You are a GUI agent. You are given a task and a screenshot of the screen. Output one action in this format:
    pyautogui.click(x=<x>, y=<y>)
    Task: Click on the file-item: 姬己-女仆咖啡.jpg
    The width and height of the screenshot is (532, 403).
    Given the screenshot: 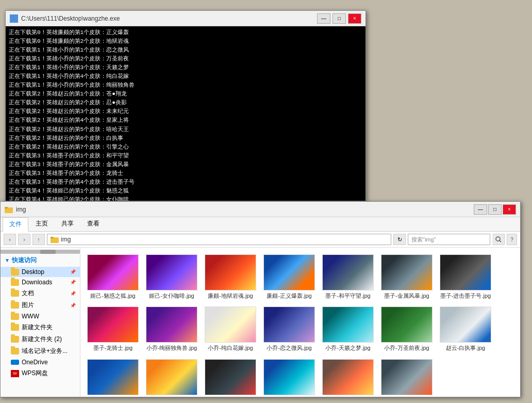 What is the action you would take?
    pyautogui.click(x=172, y=277)
    